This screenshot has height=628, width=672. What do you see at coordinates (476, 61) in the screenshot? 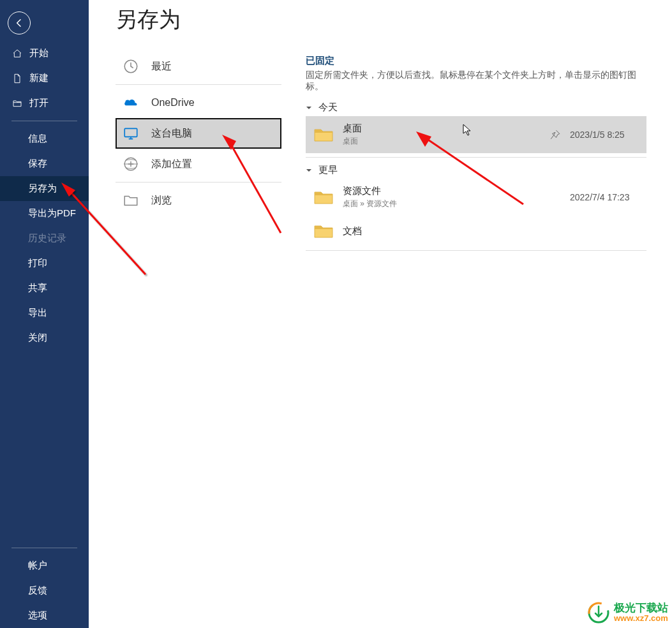
I see `pinned-title: 已固定` at bounding box center [476, 61].